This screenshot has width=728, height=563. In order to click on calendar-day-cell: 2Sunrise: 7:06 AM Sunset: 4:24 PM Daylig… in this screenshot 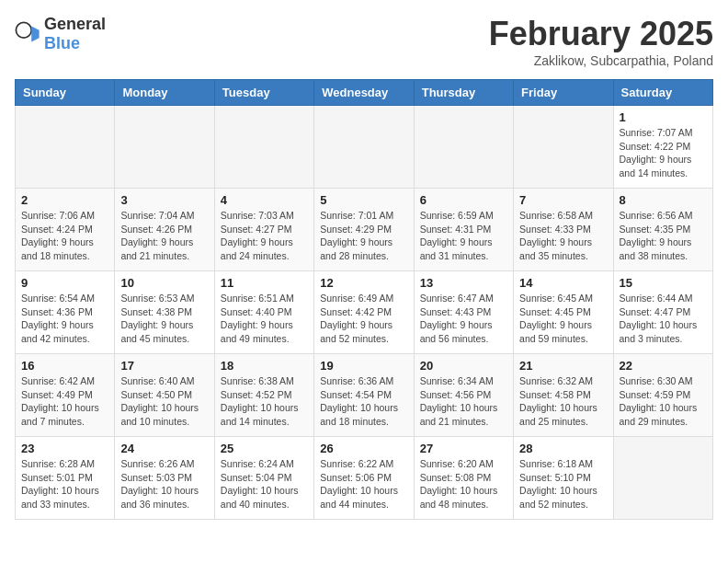, I will do `click(65, 230)`.